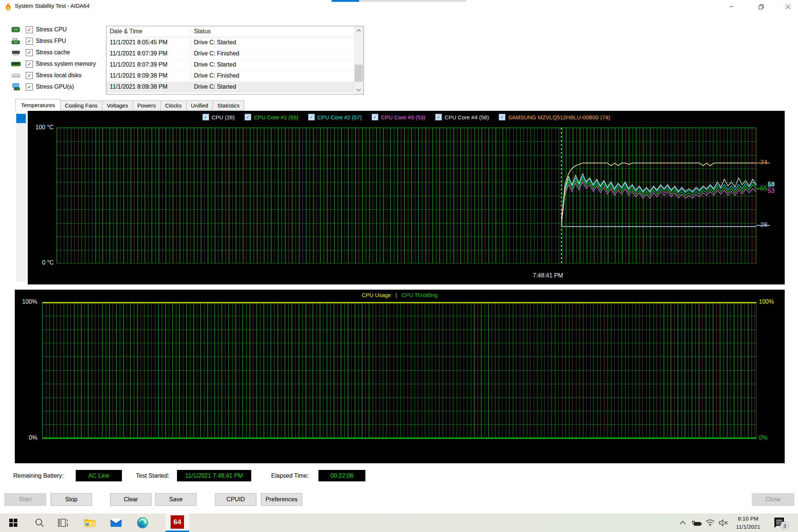  Describe the element at coordinates (403, 117) in the screenshot. I see `legend-core3-label: CPU Core #3 (53)` at that location.